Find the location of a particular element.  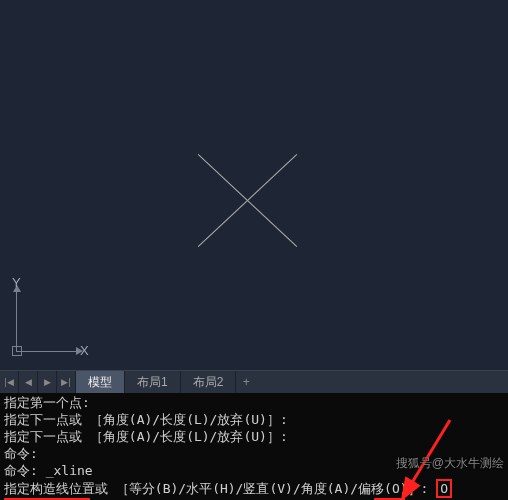

cmd-line: 指定构造线位置或 ［等分(B)/水平(H)/竖直(V)/角度(A)/偏移(O)］… is located at coordinates (254, 488).